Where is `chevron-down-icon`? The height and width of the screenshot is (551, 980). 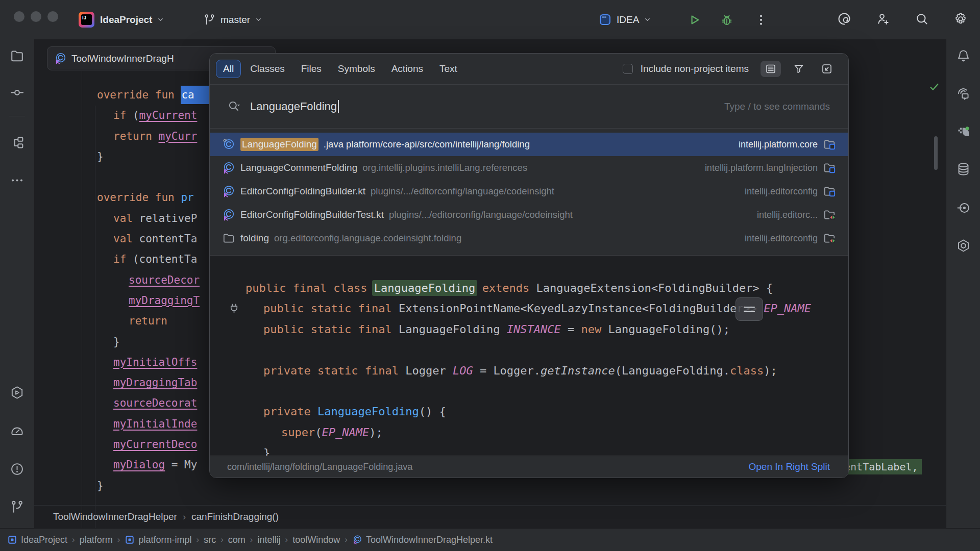
chevron-down-icon is located at coordinates (258, 19).